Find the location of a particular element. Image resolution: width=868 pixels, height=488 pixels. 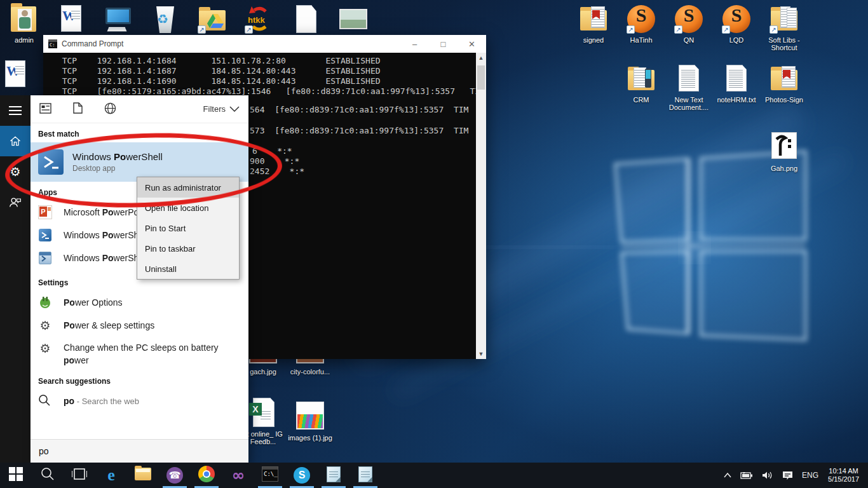

scroll-up-icon: ▲ is located at coordinates (481, 58).